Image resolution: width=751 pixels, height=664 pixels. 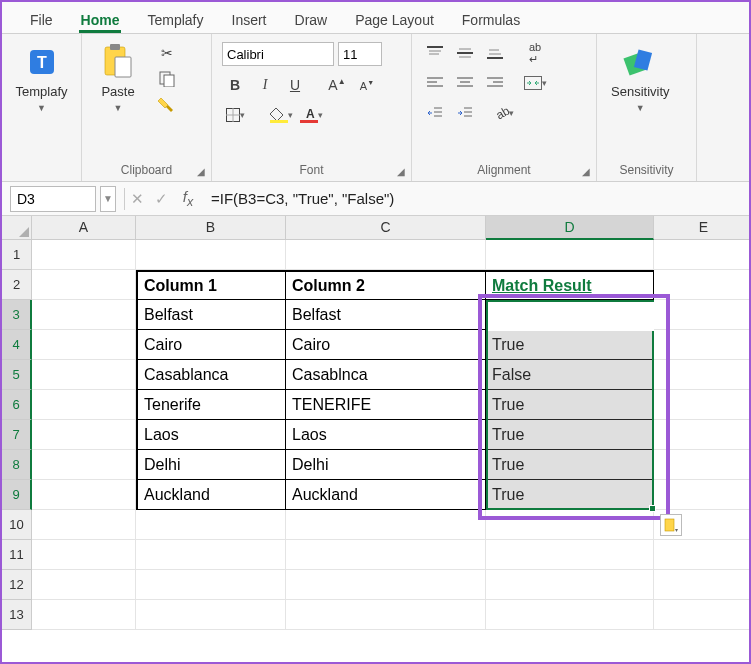 What do you see at coordinates (465, 83) in the screenshot?
I see `align-center-button` at bounding box center [465, 83].